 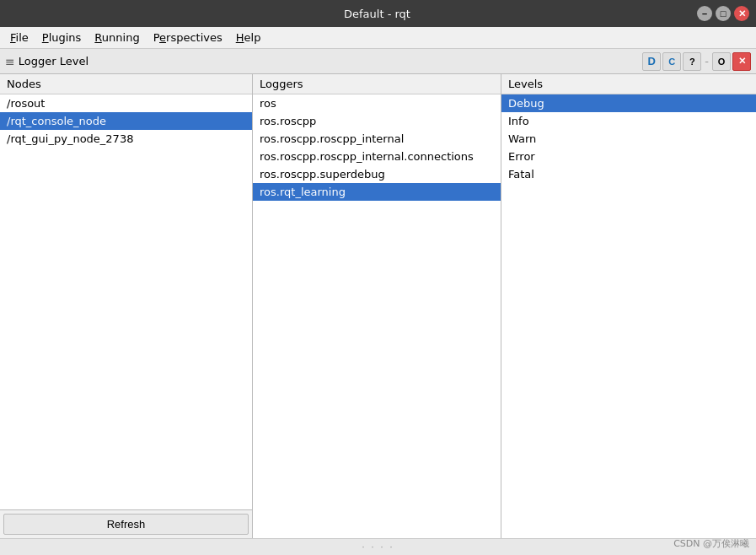 I want to click on level-debug: Debug, so click(x=629, y=103).